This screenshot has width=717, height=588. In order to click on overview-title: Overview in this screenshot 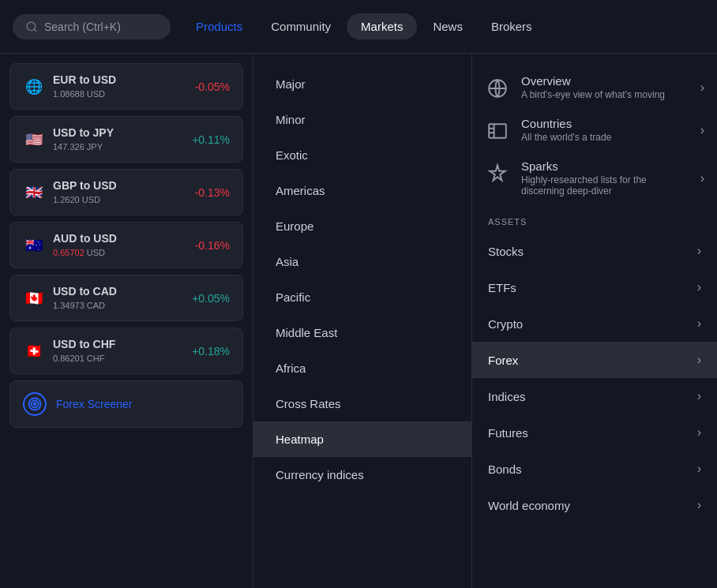, I will do `click(593, 81)`.